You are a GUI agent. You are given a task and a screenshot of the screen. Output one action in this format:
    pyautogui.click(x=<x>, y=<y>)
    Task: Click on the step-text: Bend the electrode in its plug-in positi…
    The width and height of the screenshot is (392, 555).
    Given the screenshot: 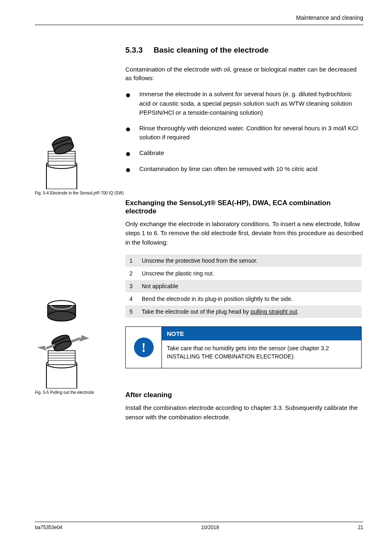 What is the action you would take?
    pyautogui.click(x=250, y=299)
    